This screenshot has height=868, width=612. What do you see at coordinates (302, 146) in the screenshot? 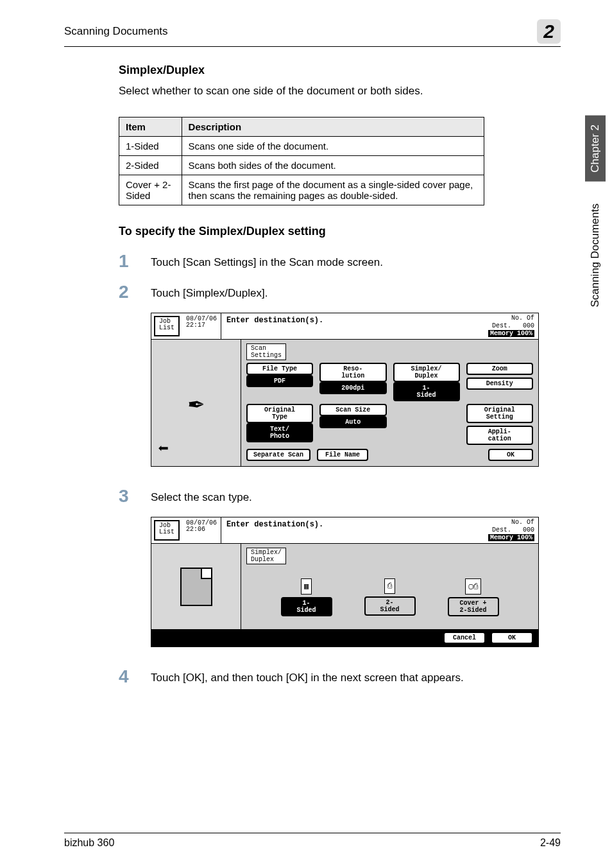
I see `table-row: 1-Sided Scans one side of the document.` at bounding box center [302, 146].